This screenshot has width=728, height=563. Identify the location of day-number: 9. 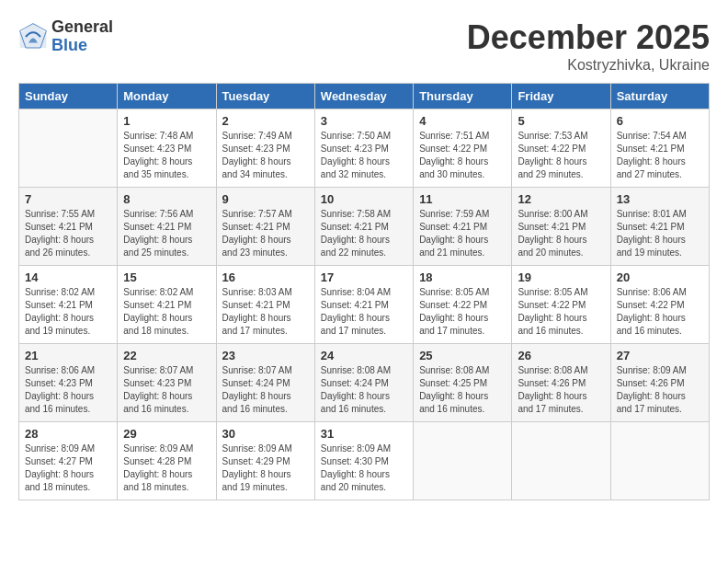
(266, 199).